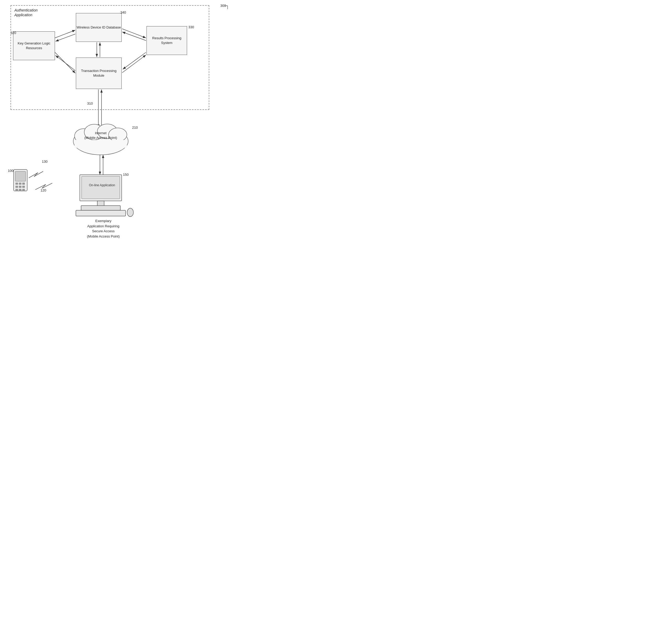 The image size is (659, 644). I want to click on ref-210: 210, so click(135, 128).